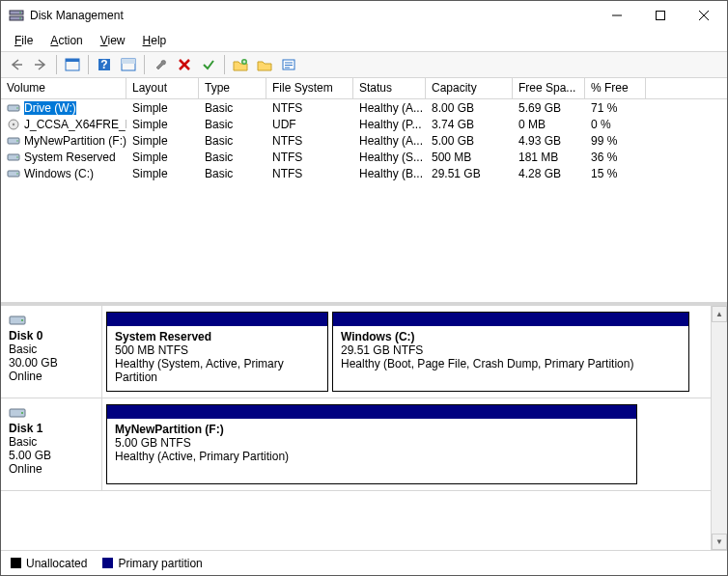  Describe the element at coordinates (160, 65) in the screenshot. I see `wrench-icon` at that location.